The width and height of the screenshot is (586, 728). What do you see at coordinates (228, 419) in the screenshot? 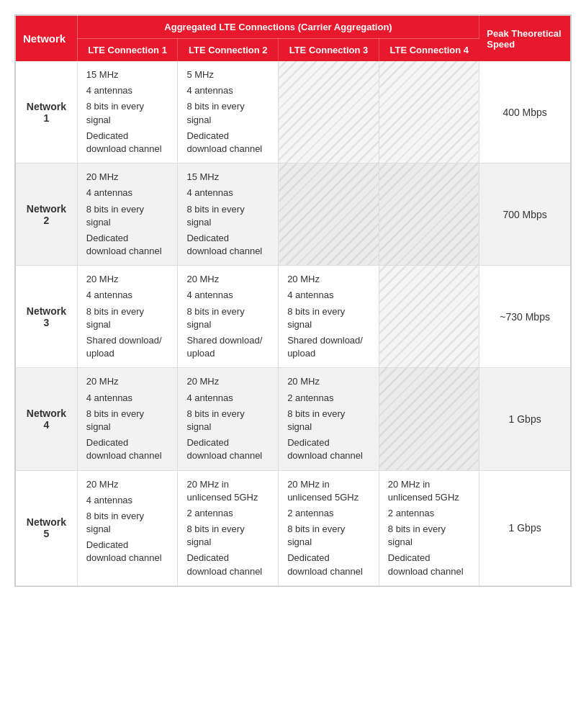
I see `connection-cell-2: 20 MHz4 antennas8 bits in every signalDe…` at bounding box center [228, 419].